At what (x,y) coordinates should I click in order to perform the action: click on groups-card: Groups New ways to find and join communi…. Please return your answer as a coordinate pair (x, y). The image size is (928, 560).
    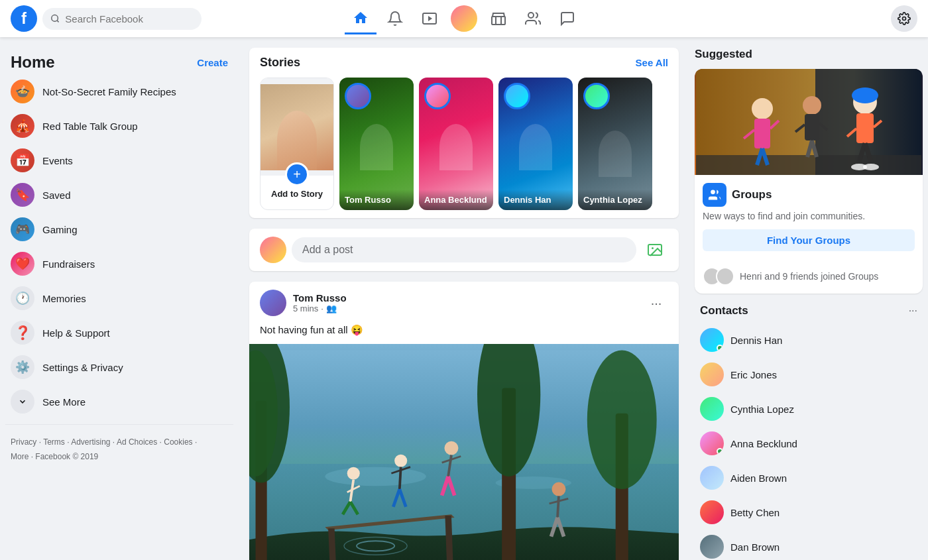
    Looking at the image, I should click on (809, 182).